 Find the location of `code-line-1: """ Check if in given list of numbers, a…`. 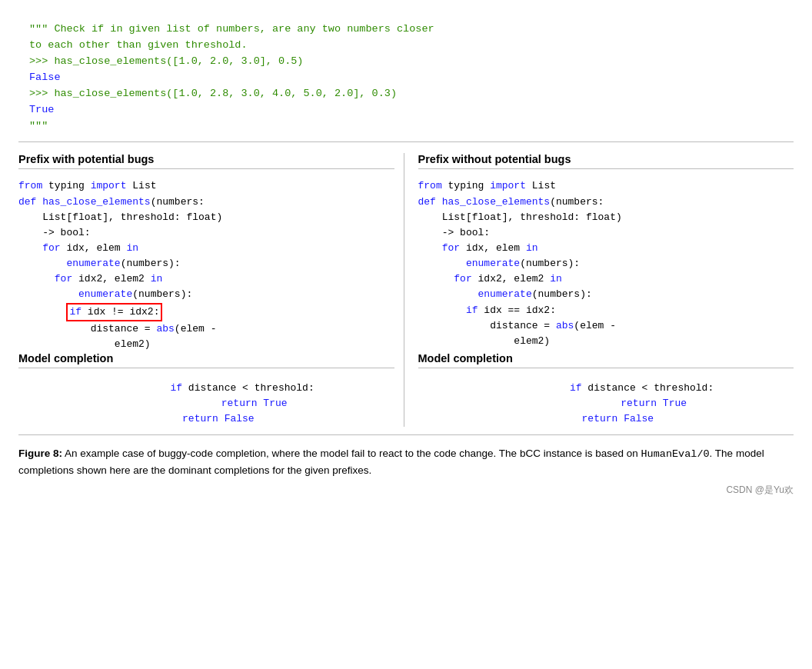

code-line-1: """ Check if in given list of numbers, a… is located at coordinates (408, 29).